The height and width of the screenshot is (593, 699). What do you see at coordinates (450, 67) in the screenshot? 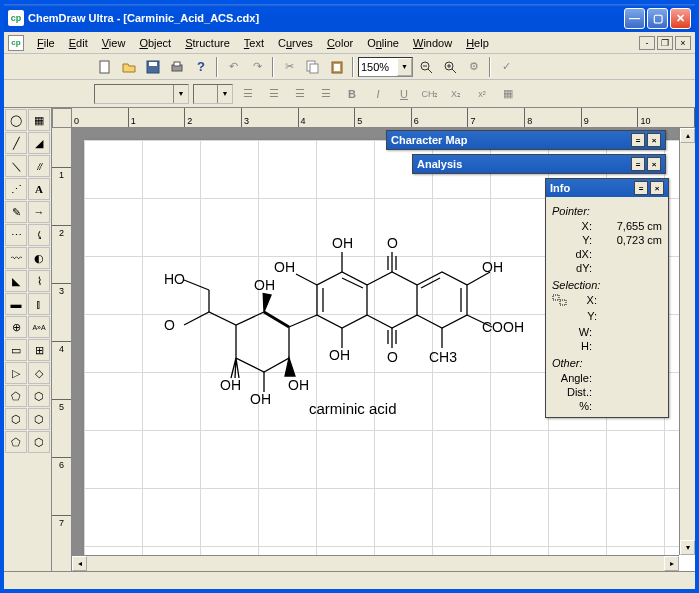
I see `zoom-in-button` at bounding box center [450, 67].